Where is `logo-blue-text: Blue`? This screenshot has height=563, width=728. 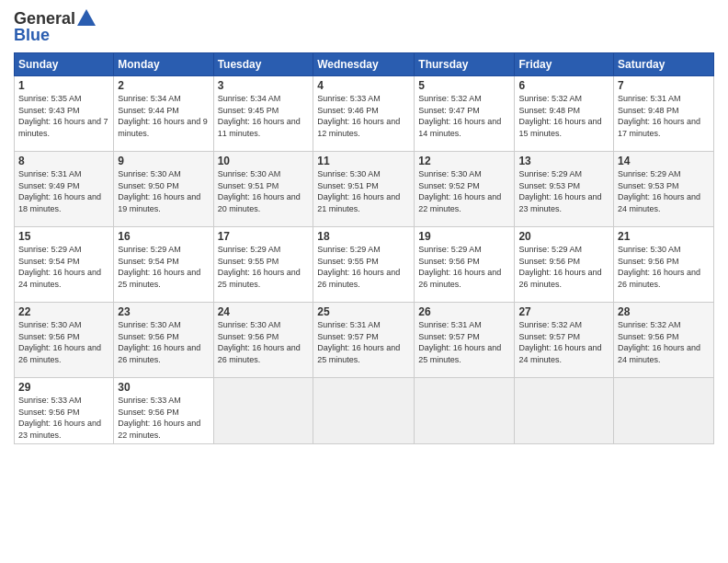 logo-blue-text: Blue is located at coordinates (55, 35).